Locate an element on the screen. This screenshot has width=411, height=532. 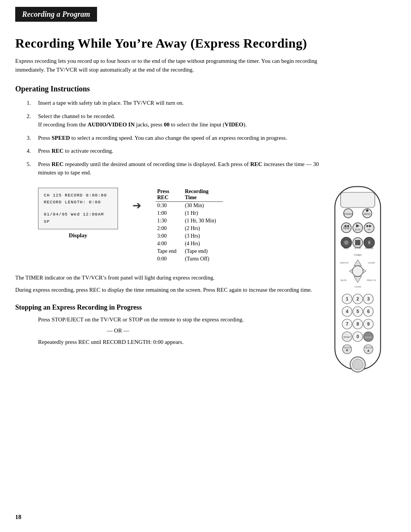
rec-time-cell: (4 Hrs) is located at coordinates (203, 244).